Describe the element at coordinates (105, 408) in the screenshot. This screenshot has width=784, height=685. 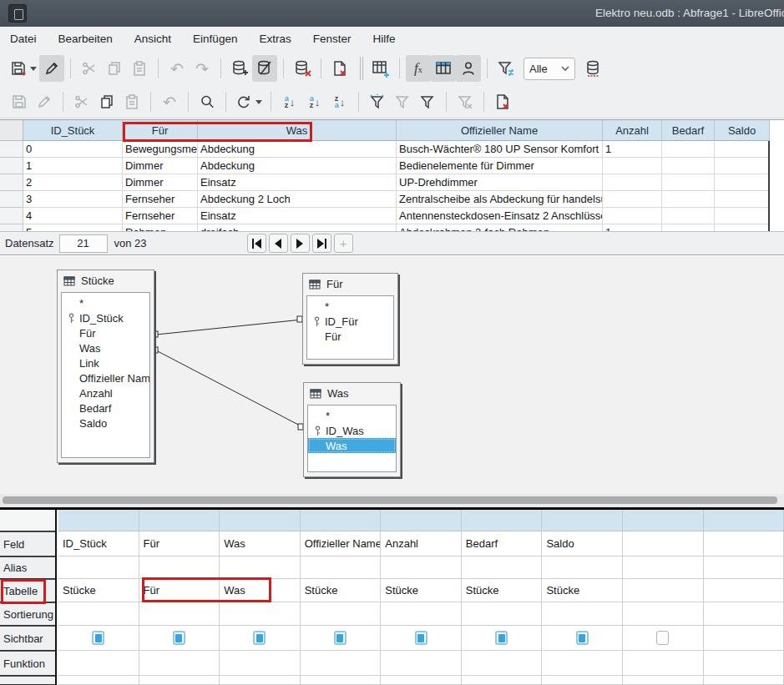
I see `table-field: Bedarf` at that location.